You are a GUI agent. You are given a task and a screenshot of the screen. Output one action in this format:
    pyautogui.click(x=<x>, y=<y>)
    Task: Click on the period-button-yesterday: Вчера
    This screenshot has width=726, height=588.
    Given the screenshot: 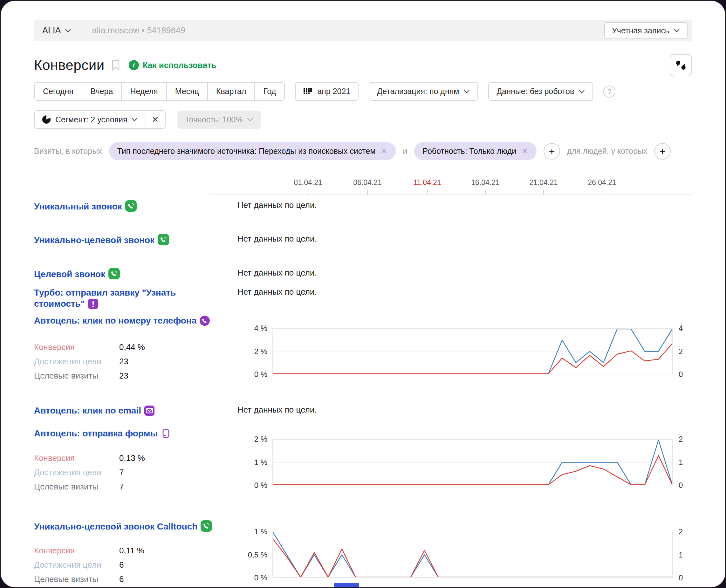 What is the action you would take?
    pyautogui.click(x=102, y=91)
    